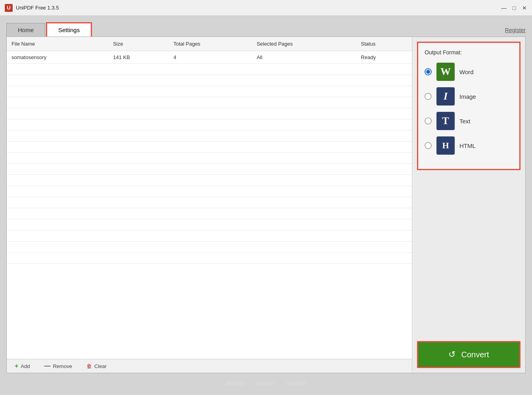 The image size is (532, 395). What do you see at coordinates (57, 44) in the screenshot?
I see `col-header-filename: File Name` at bounding box center [57, 44].